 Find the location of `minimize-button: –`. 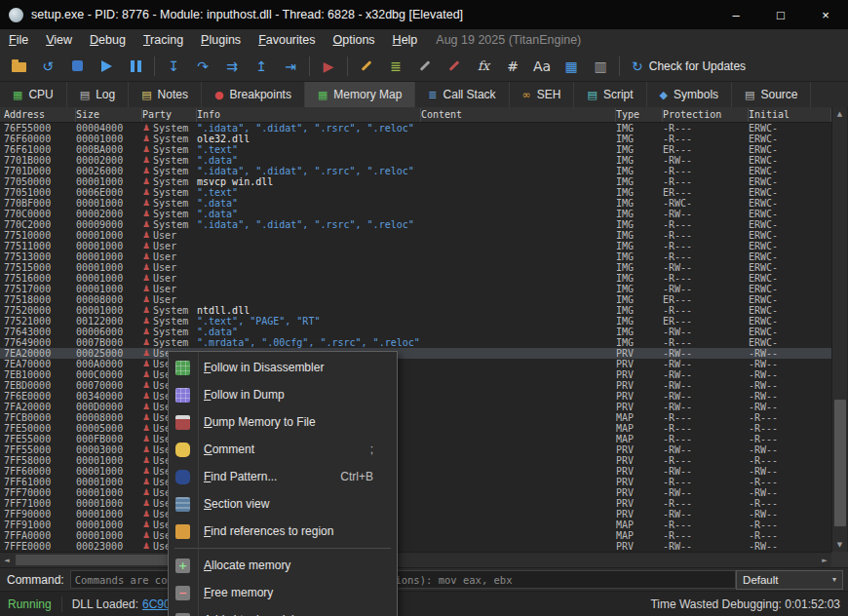

minimize-button: – is located at coordinates (736, 15).